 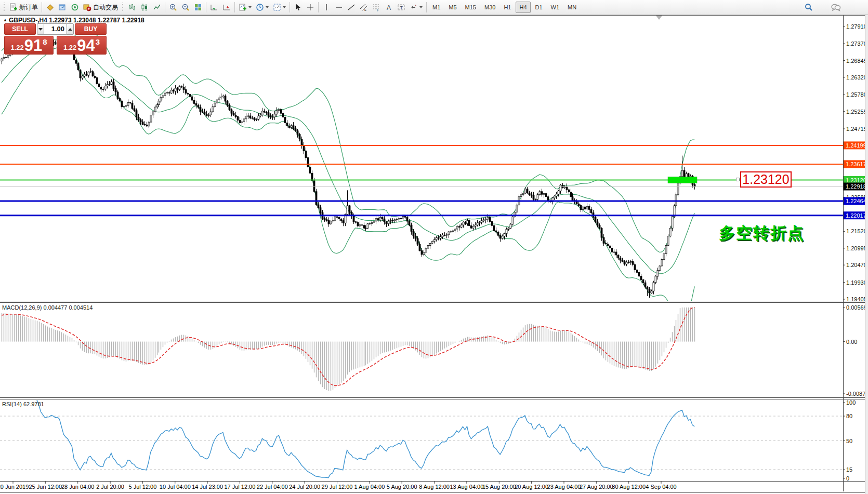 I want to click on arrows-tool-button, so click(x=416, y=7).